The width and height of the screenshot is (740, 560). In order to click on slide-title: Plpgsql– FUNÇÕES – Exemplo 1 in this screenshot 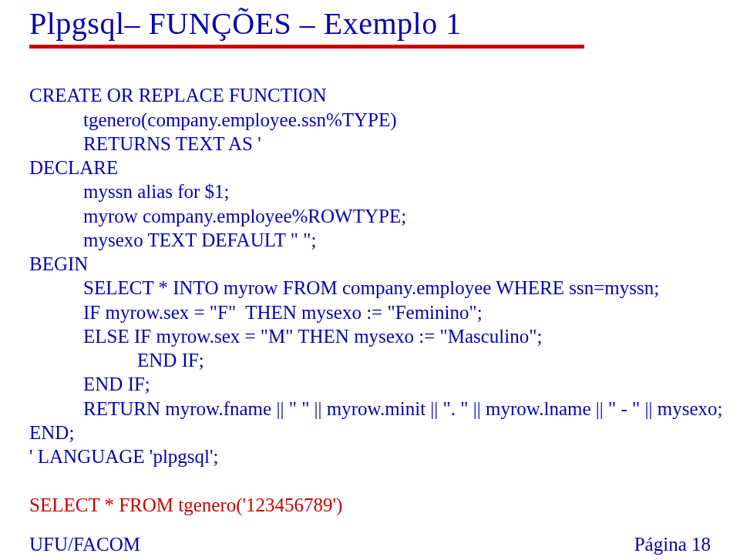, I will do `click(370, 20)`.